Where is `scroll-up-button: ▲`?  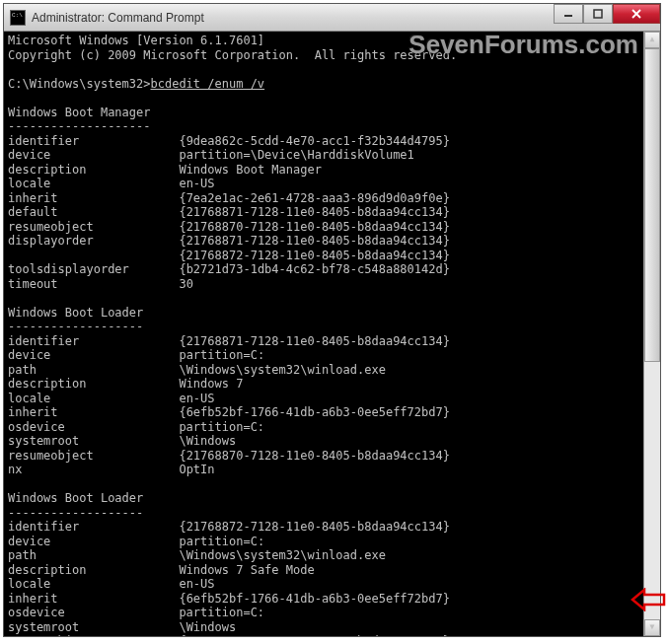 scroll-up-button: ▲ is located at coordinates (652, 39).